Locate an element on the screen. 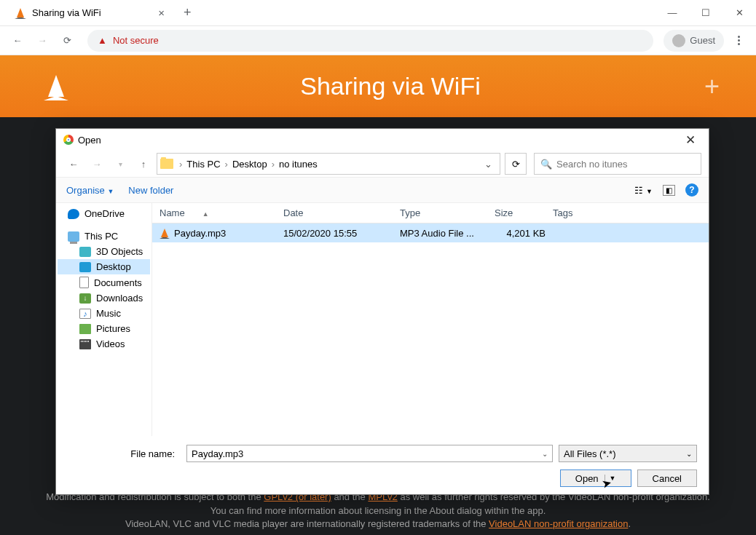  new-folder-button: New folder is located at coordinates (151, 191).